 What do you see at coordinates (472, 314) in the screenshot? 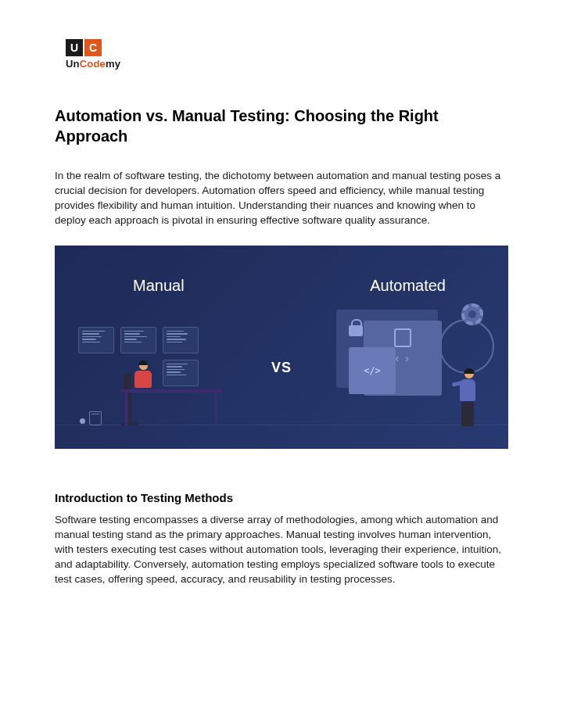
I see `gear-icon` at bounding box center [472, 314].